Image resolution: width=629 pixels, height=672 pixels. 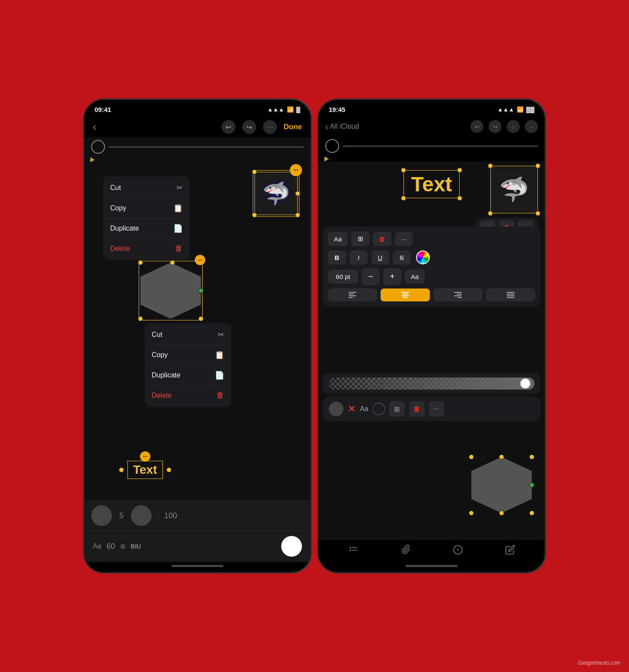 What do you see at coordinates (169, 470) in the screenshot?
I see `left-text-handle-r` at bounding box center [169, 470].